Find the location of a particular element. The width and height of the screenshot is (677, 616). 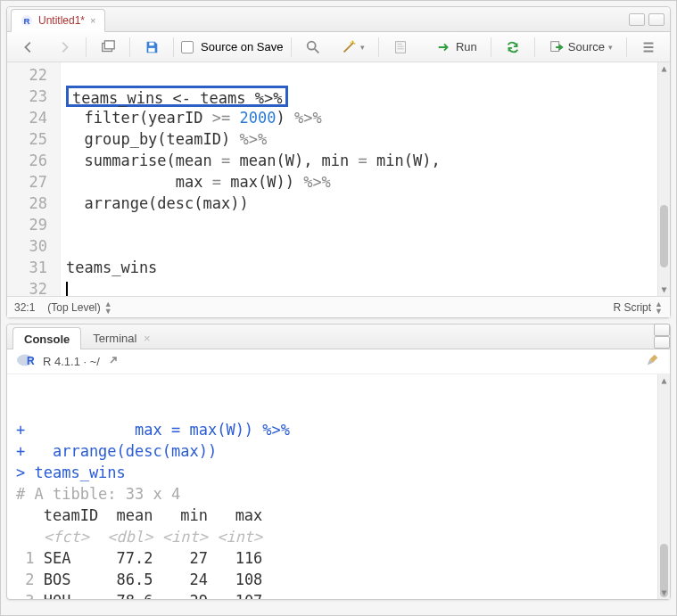

run-button: Run is located at coordinates (457, 47).